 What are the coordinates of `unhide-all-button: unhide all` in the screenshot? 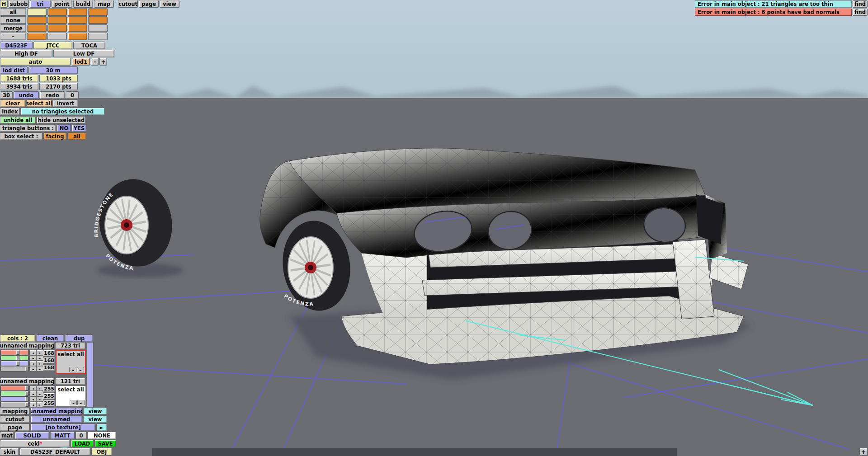 It's located at (18, 120).